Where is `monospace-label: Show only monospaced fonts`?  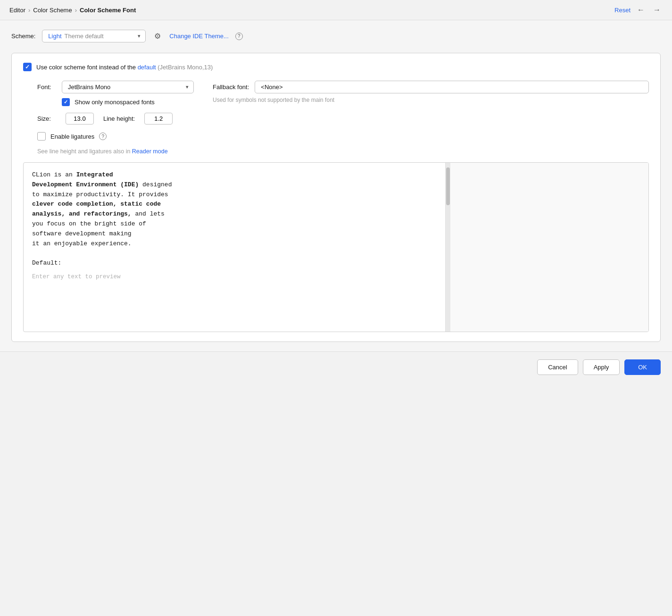 monospace-label: Show only monospaced fonts is located at coordinates (115, 102).